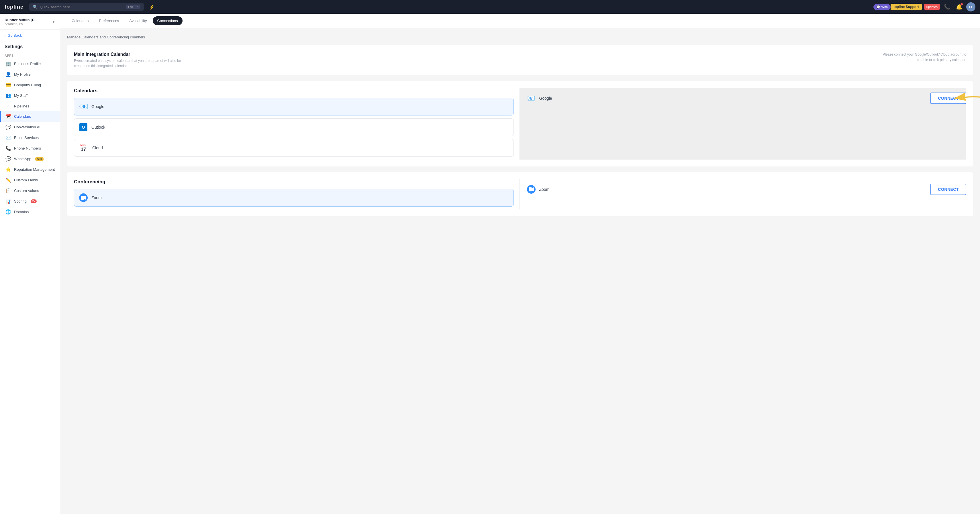 The height and width of the screenshot is (514, 980). What do you see at coordinates (27, 191) in the screenshot?
I see `sidebar-item-label: Custom Values` at bounding box center [27, 191].